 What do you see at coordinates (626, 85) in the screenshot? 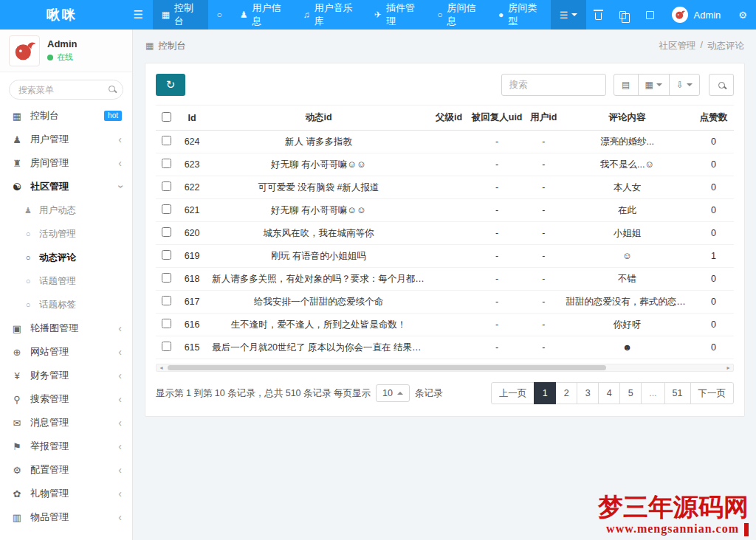
I see `common-search-button: ▤` at bounding box center [626, 85].